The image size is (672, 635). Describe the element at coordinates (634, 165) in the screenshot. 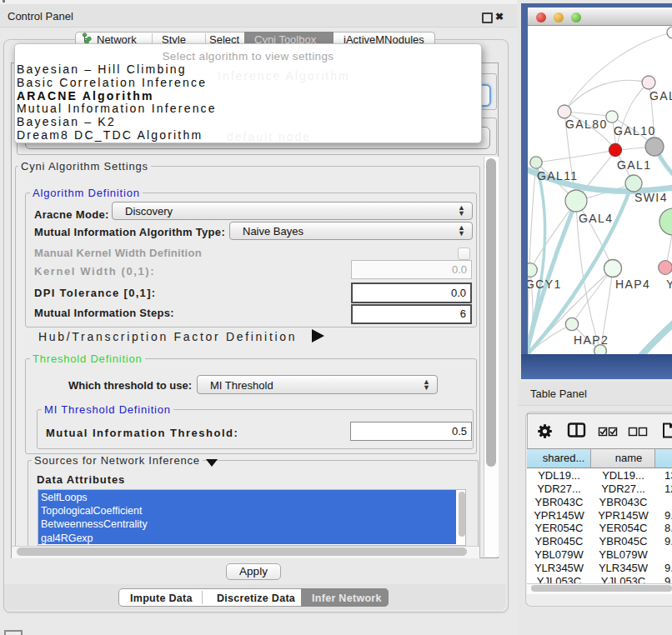

I see `svg-text: GAL1` at that location.